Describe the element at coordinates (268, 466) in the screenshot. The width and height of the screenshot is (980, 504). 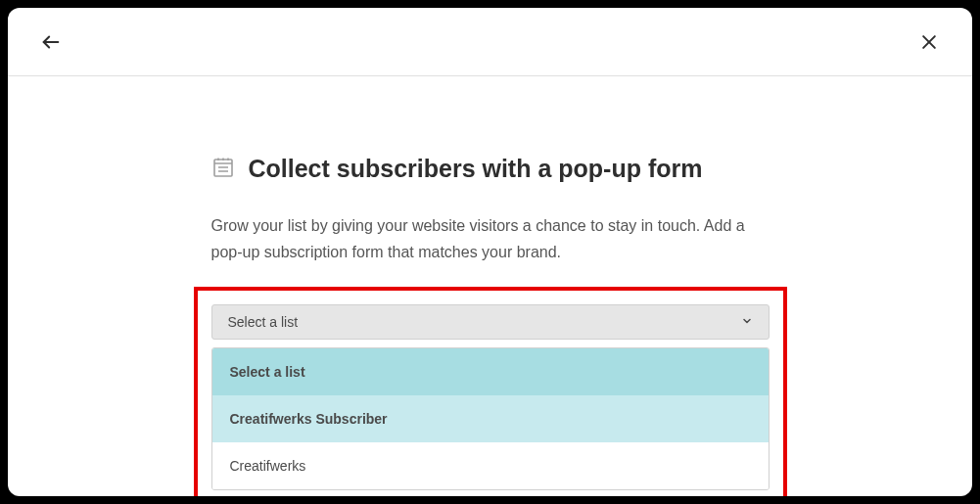
I see `dropdown-option-label: Creatifwerks` at that location.